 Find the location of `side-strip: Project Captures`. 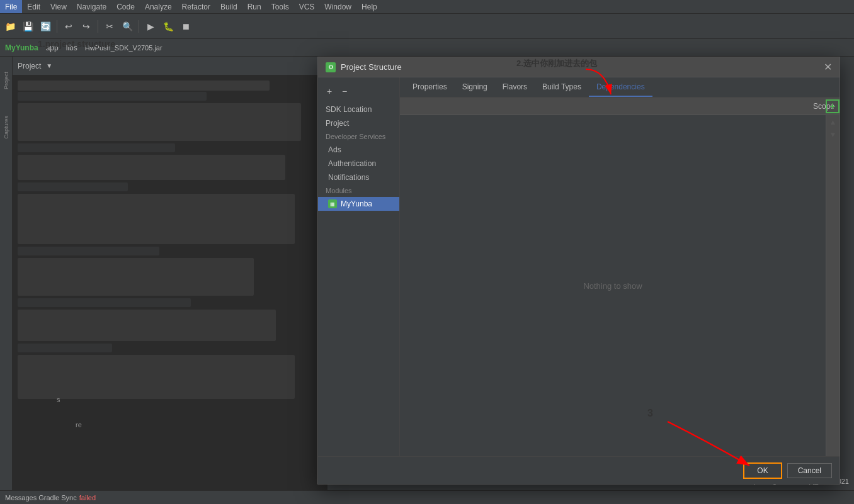

side-strip: Project Captures is located at coordinates (6, 273).